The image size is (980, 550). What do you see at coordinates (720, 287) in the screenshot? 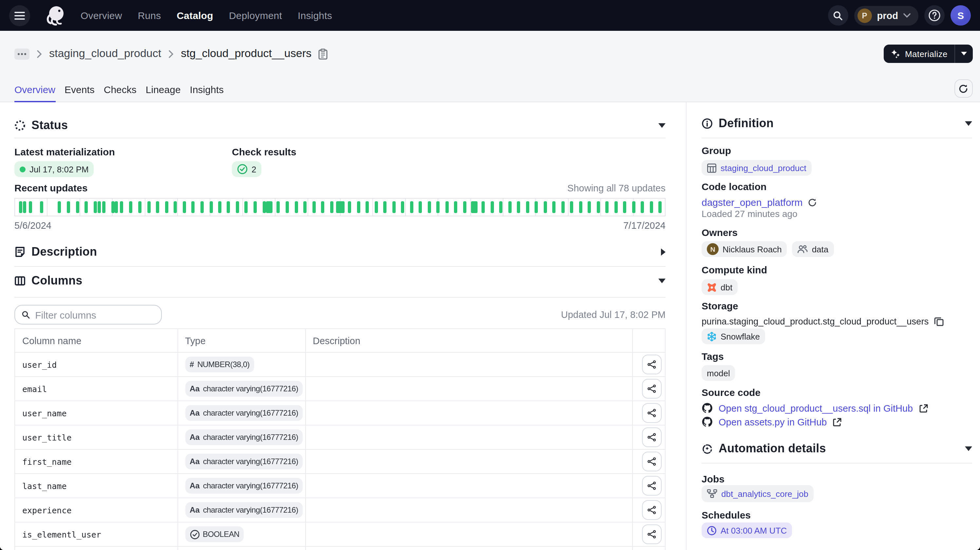
I see `compute-kind-pill: dbt` at bounding box center [720, 287].